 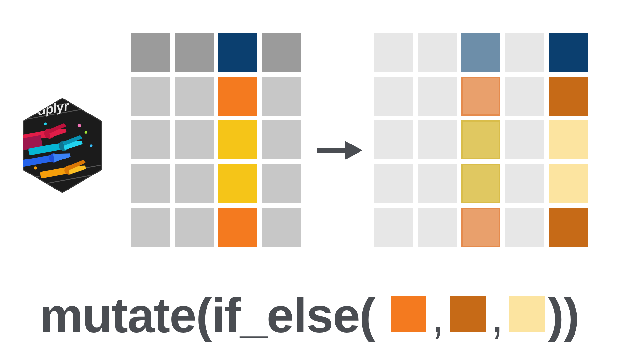 What do you see at coordinates (393, 227) in the screenshot?
I see `output-cell-r4-c0` at bounding box center [393, 227].